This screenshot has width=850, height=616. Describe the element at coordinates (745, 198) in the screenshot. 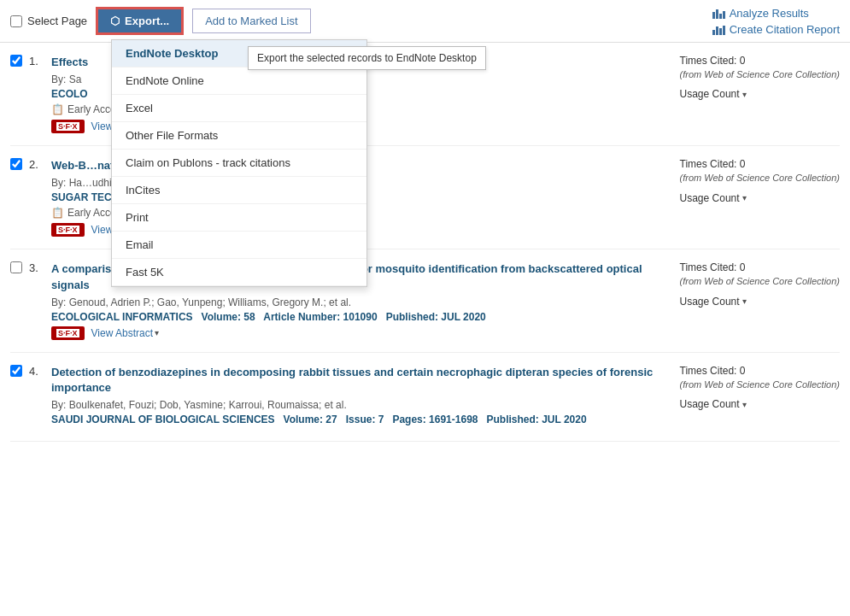

I see `usage-chevron-2: ▾` at that location.